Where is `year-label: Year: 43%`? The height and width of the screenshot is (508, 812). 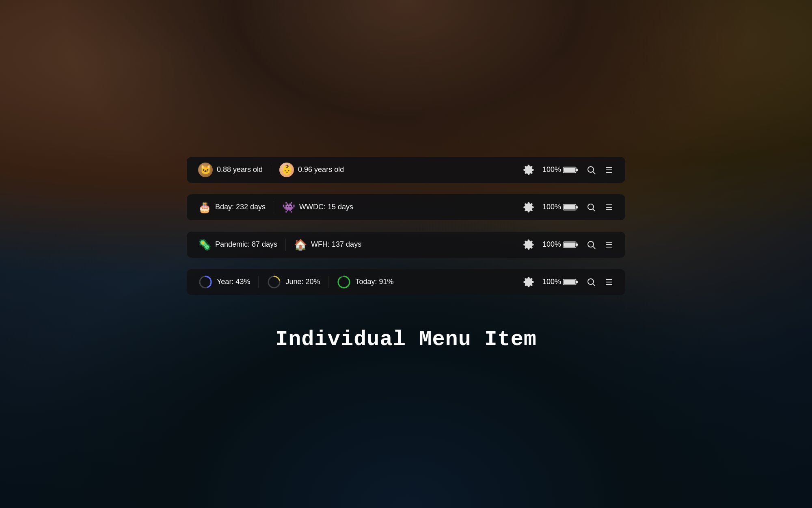 year-label: Year: 43% is located at coordinates (233, 282).